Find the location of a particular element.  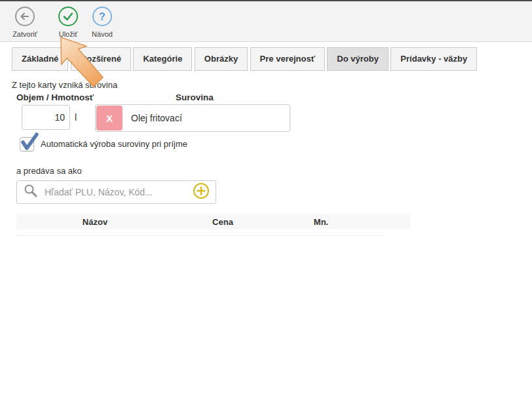

volume-unit: l is located at coordinates (76, 117).